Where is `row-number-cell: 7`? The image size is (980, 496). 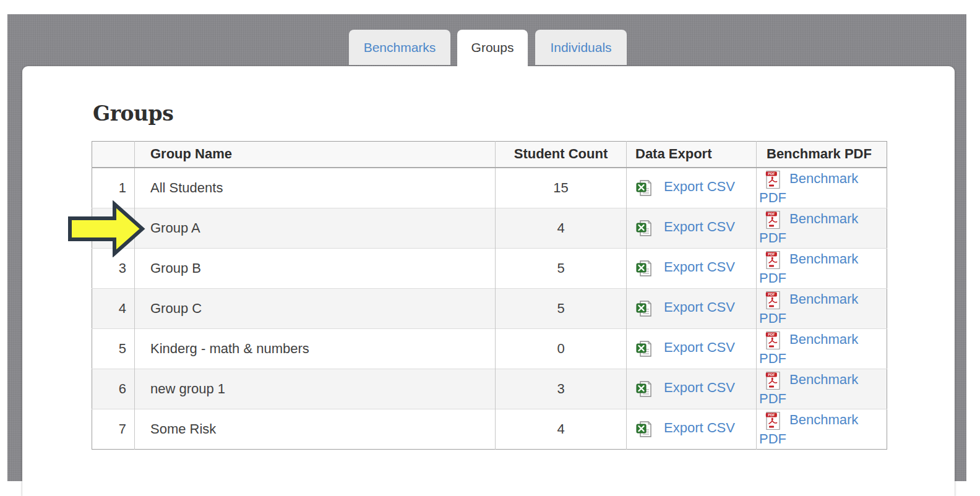
row-number-cell: 7 is located at coordinates (114, 429).